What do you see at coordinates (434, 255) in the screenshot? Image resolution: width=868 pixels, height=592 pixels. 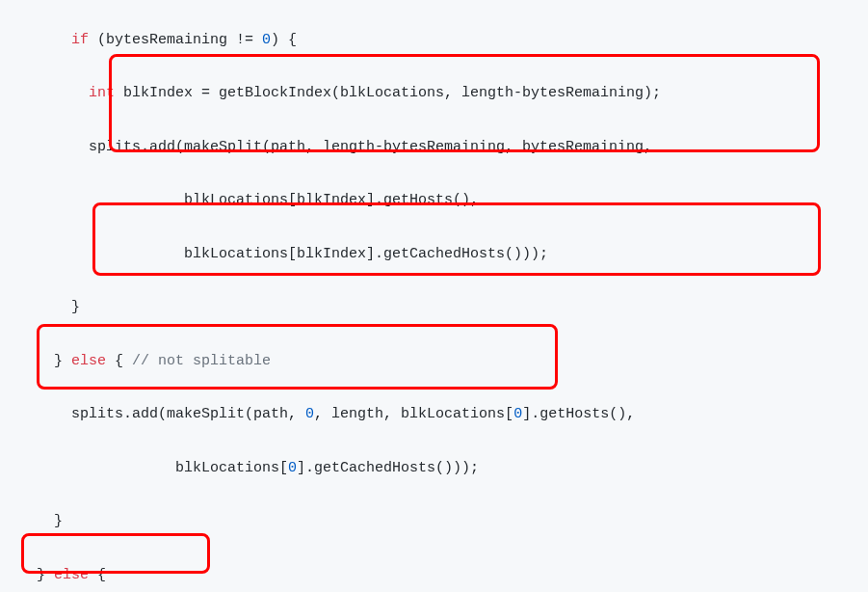 I see `code-line: blkLocations[blkIndex].getCachedHosts())…` at bounding box center [434, 255].